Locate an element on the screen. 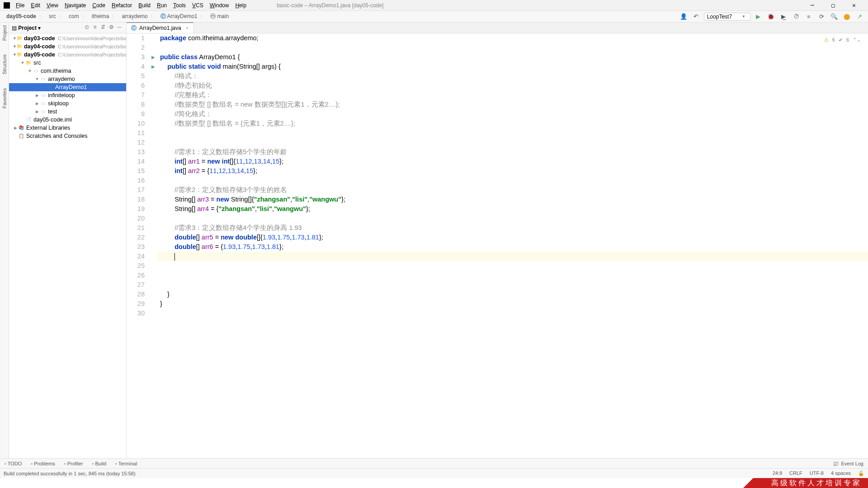 This screenshot has width=868, height=488. menu-code: Code is located at coordinates (99, 5).